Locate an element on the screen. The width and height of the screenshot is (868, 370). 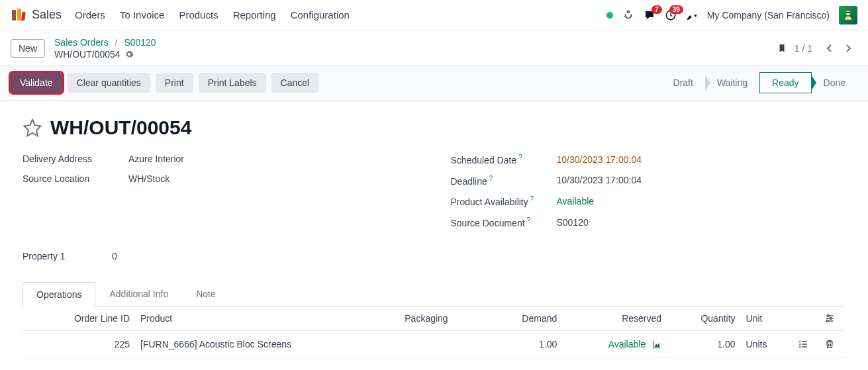
control-bar: New Sales Orders / S00120 WH/OUT/00054 1… is located at coordinates (434, 48).